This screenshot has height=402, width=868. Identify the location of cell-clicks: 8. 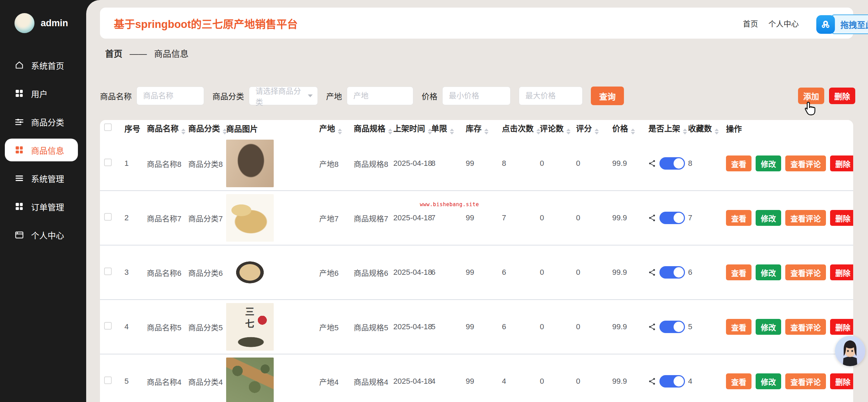
(515, 163).